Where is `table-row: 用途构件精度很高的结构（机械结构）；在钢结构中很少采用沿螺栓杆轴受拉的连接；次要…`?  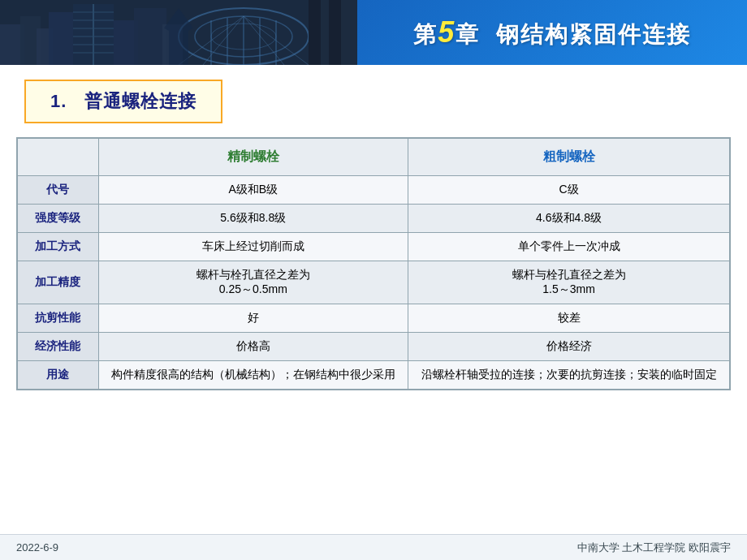
table-row: 用途构件精度很高的结构（机械结构）；在钢结构中很少采用沿螺栓杆轴受拉的连接；次要… is located at coordinates (374, 376).